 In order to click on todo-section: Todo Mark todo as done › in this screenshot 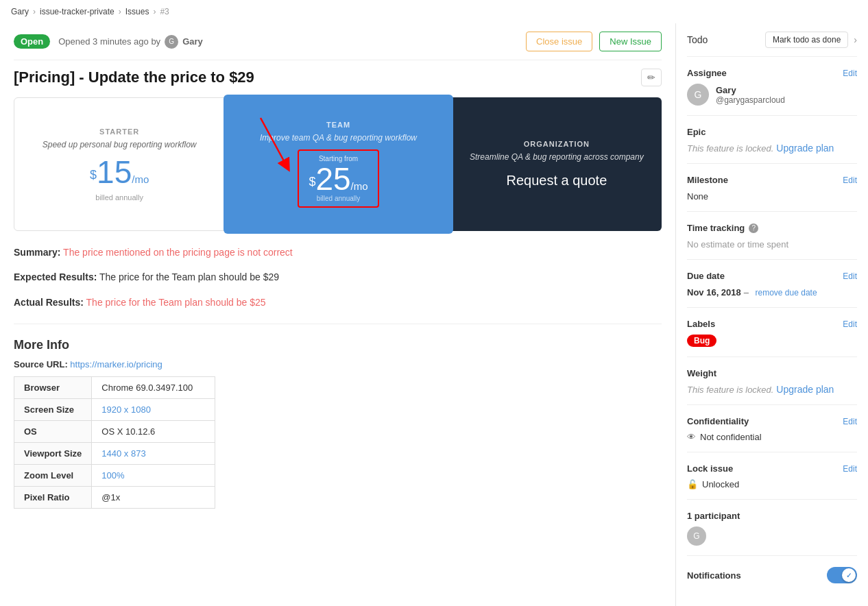, I will do `click(772, 44)`.